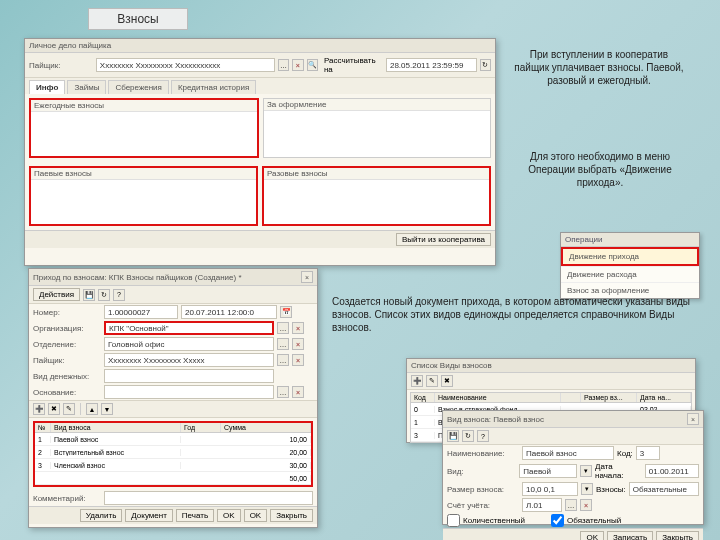 This screenshot has height=540, width=720. I want to click on save-button: Записать, so click(630, 536).